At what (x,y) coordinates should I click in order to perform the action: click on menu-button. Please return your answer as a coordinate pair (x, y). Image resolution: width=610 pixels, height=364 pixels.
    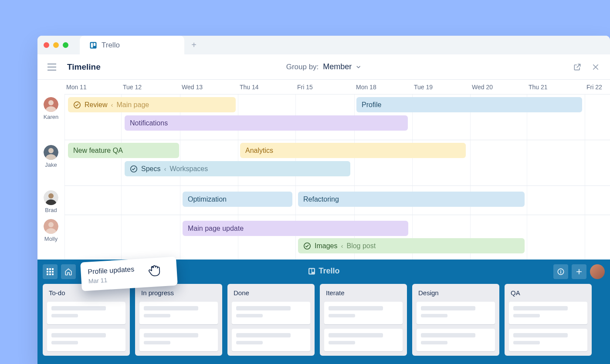
    Looking at the image, I should click on (52, 67).